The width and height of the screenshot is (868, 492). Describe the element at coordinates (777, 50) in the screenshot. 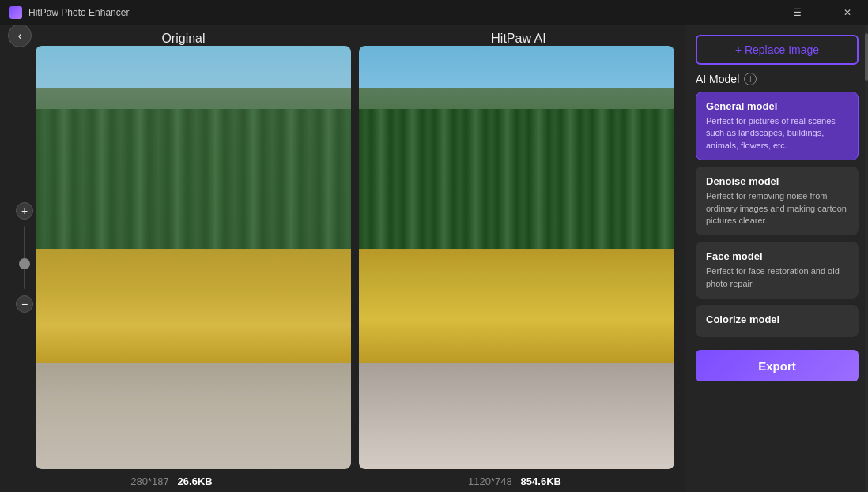

I see `replace-image-button: + Replace Image` at that location.